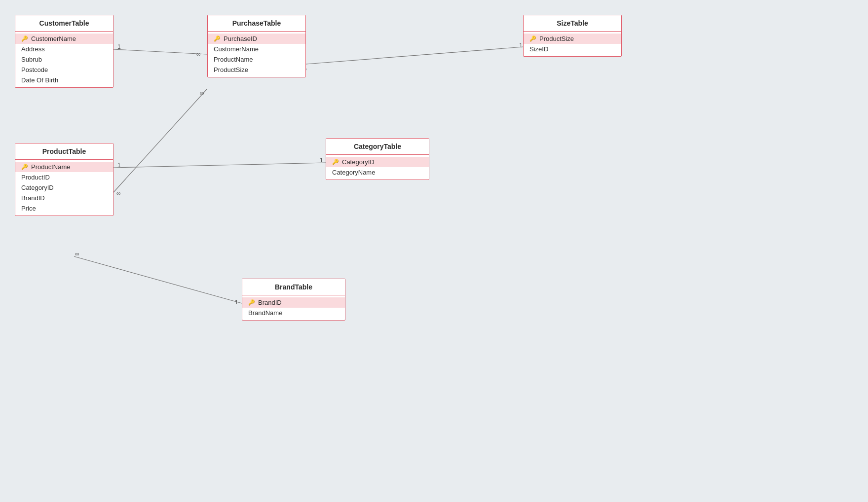 This screenshot has width=868, height=502. What do you see at coordinates (64, 198) in the screenshot?
I see `product-field-brandid: BrandID` at bounding box center [64, 198].